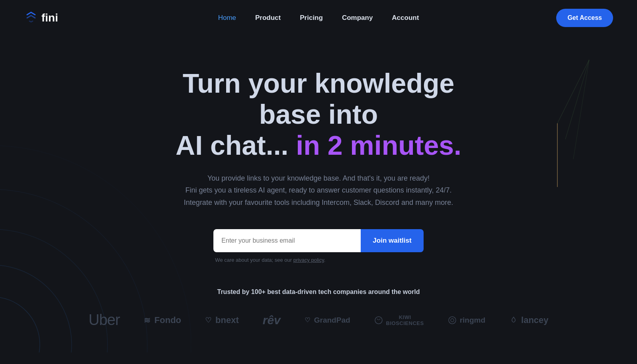 Image resolution: width=637 pixels, height=364 pixels. What do you see at coordinates (399, 320) in the screenshot?
I see `logo-kiwi-biosciences: KIWIBIOSCIENCES` at bounding box center [399, 320].